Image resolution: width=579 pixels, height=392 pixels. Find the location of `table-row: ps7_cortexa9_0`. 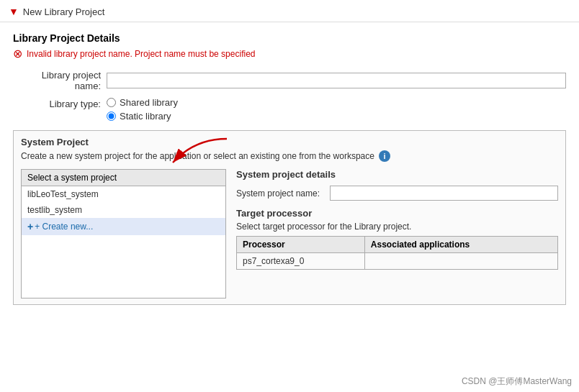

table-row: ps7_cortexa9_0 is located at coordinates (398, 262).